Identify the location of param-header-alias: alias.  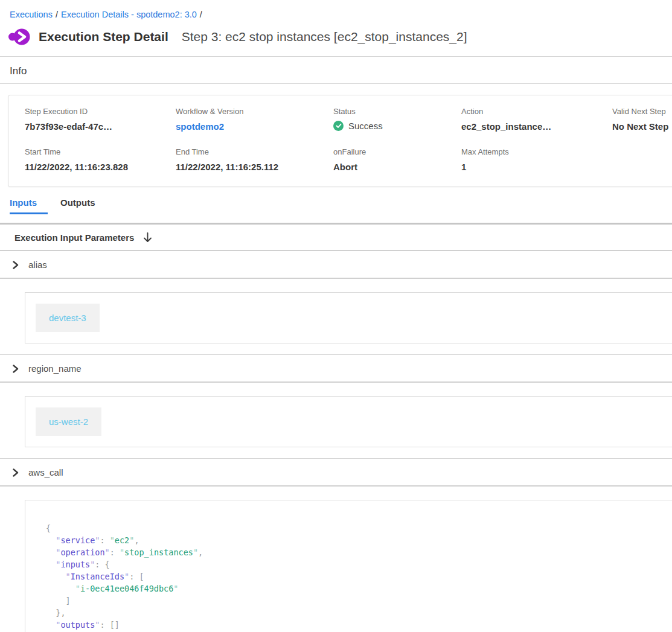
(336, 265).